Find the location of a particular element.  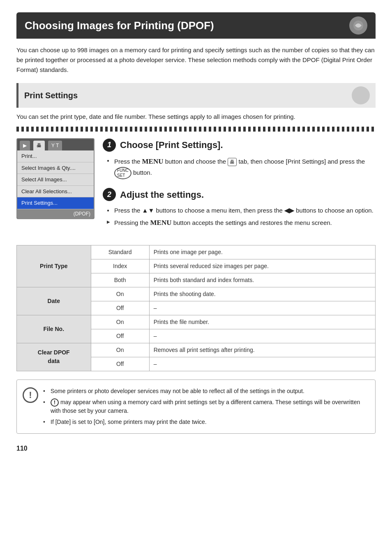

step2-bullets: Press the ▲▼ buttons to choose a menu it… is located at coordinates (239, 217).